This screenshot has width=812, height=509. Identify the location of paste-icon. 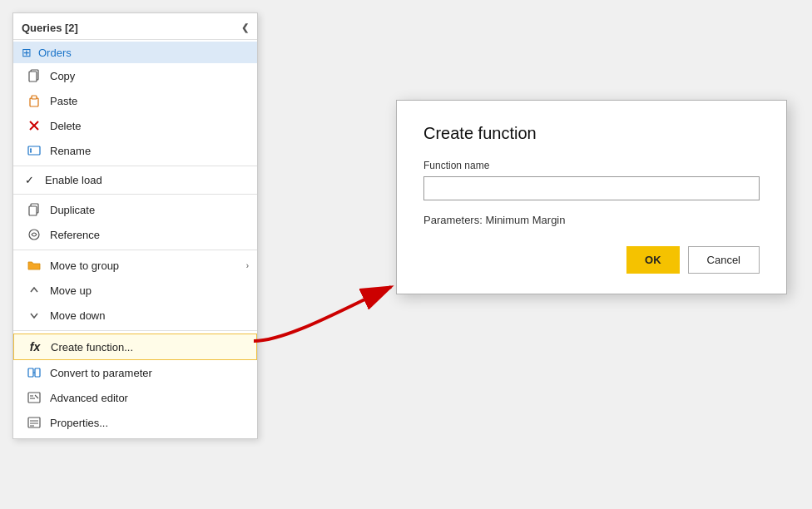
(34, 101).